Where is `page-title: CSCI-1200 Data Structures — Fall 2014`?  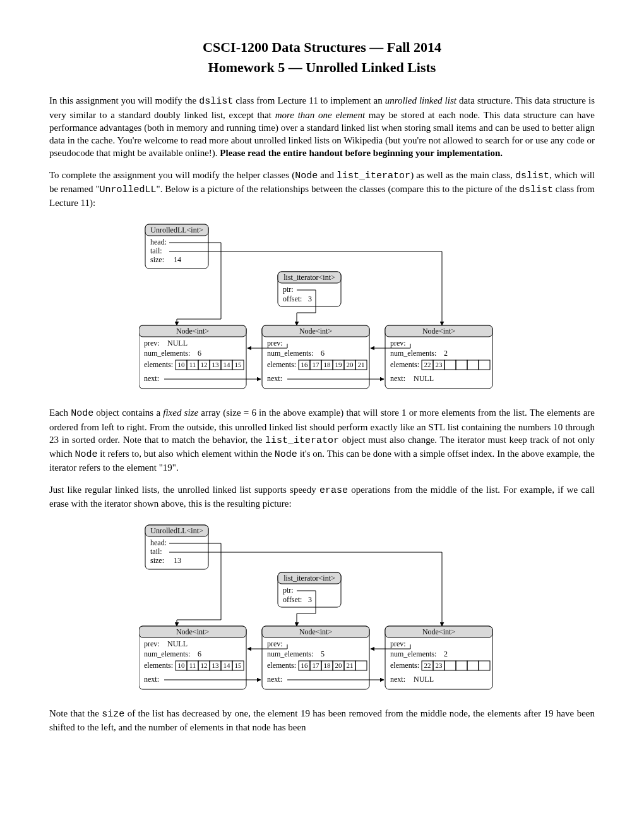
page-title: CSCI-1200 Data Structures — Fall 2014 is located at coordinates (322, 47).